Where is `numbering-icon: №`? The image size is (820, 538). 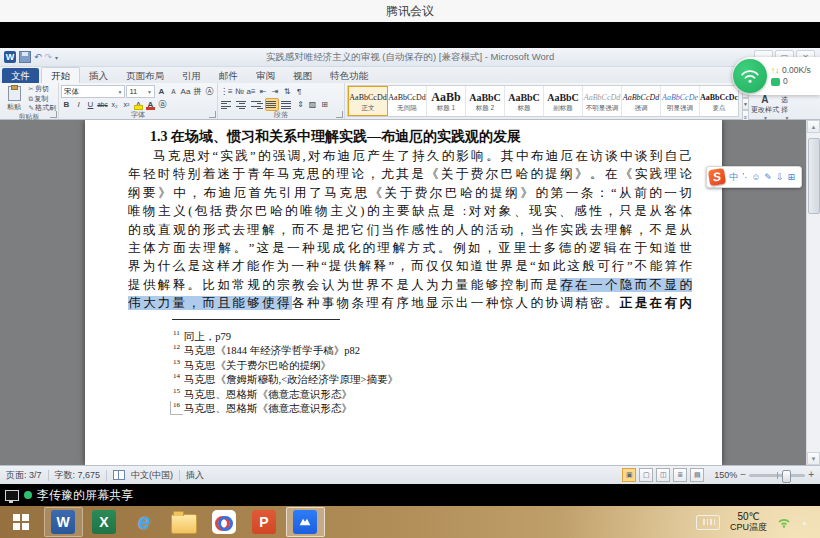
numbering-icon: № is located at coordinates (240, 92).